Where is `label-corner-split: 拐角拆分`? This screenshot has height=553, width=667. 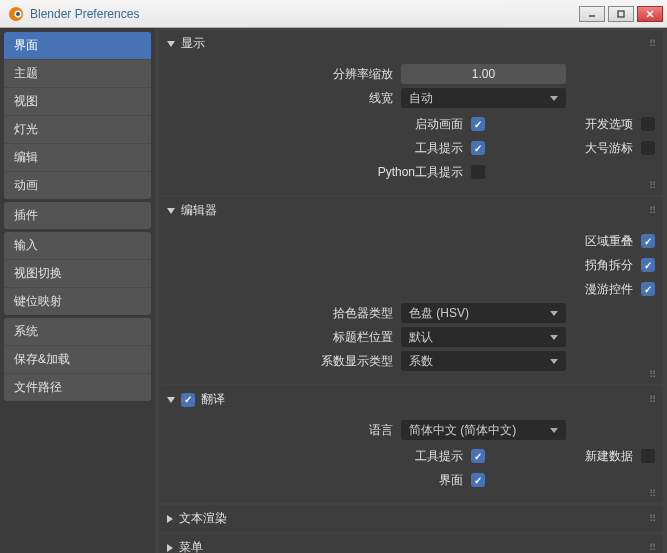 label-corner-split: 拐角拆分 is located at coordinates (609, 266).